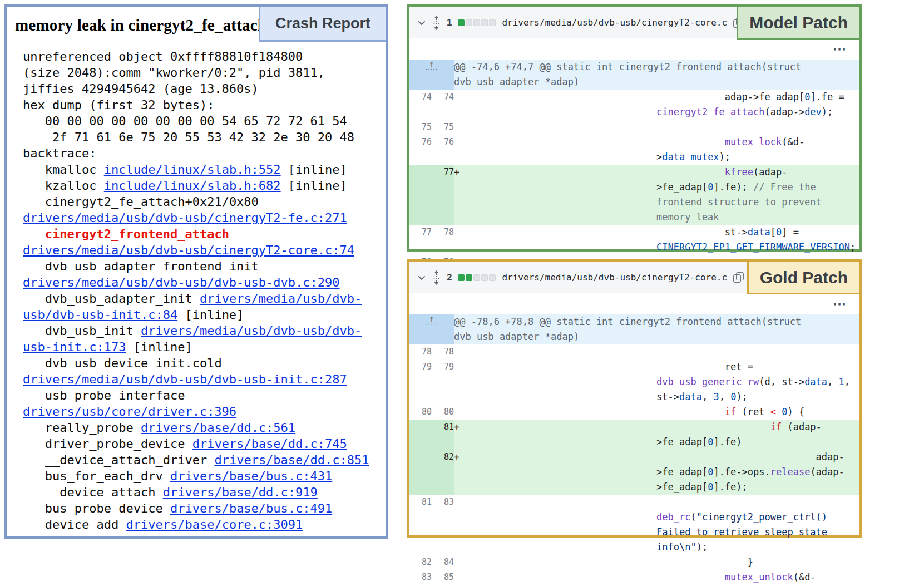  I want to click on diff-add-row: 77+ kfree(adap->fe_adap[0].fe); // Free …, so click(634, 195).